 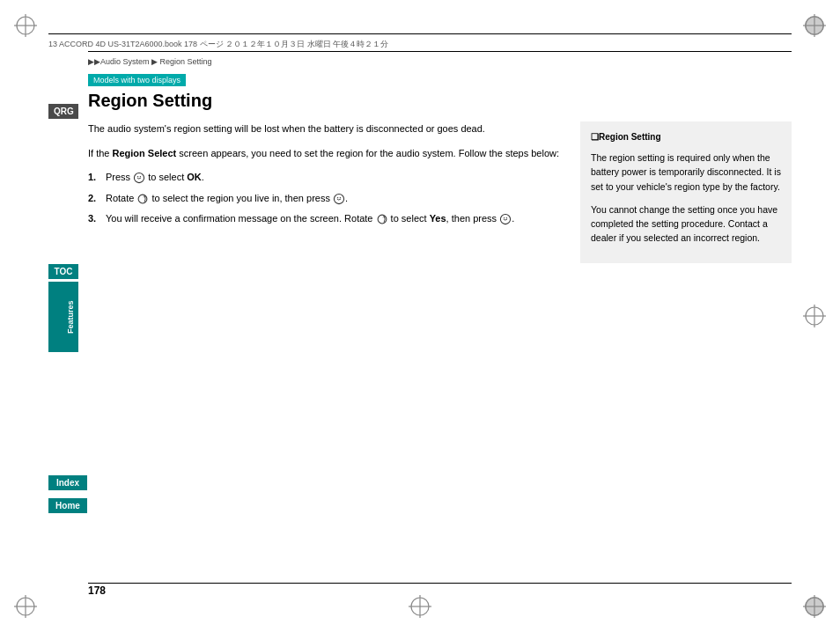 I want to click on step1-text: Press to select OK., so click(x=155, y=178).